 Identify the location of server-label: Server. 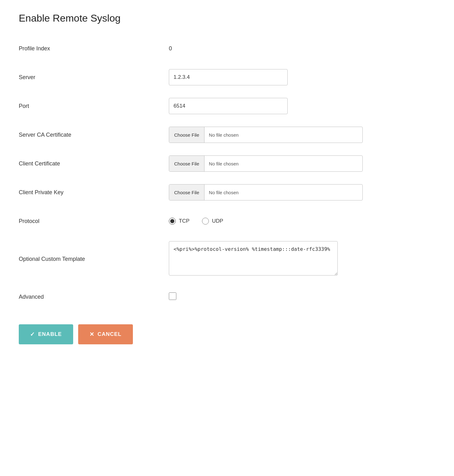
(94, 78).